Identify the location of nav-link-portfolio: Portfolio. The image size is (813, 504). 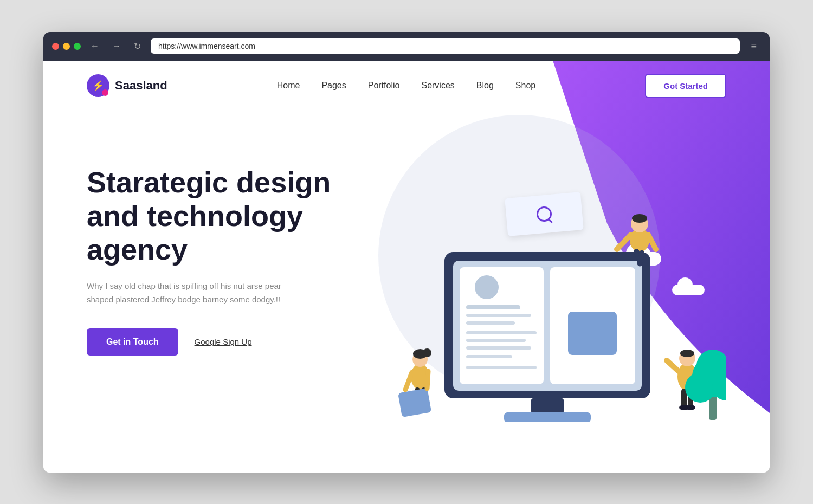
(384, 86).